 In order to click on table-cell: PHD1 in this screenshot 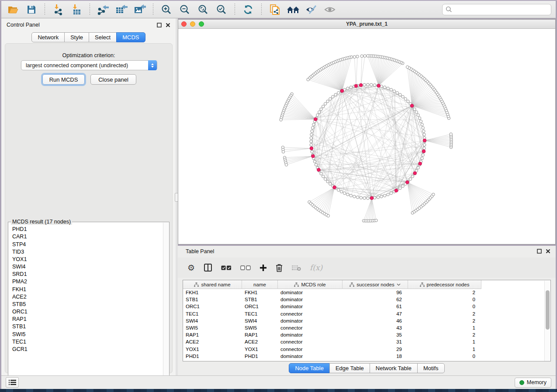, I will do `click(260, 356)`.